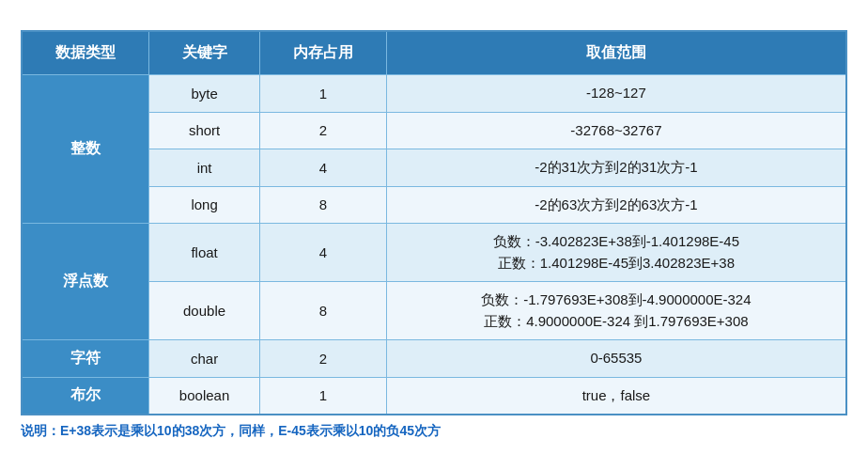  What do you see at coordinates (85, 53) in the screenshot?
I see `col-header-type: 数据类型` at bounding box center [85, 53].